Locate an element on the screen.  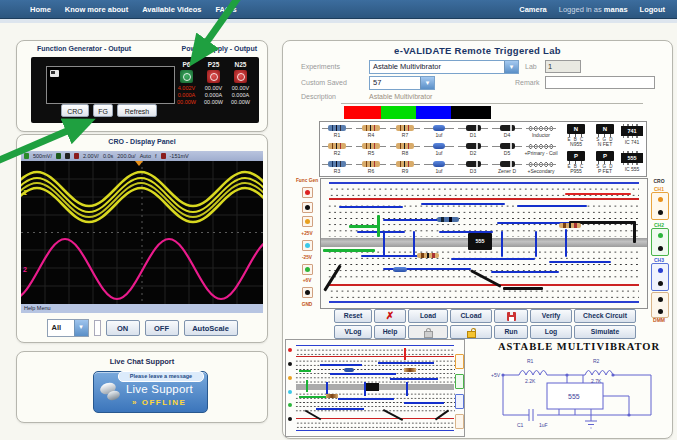
wire-color-blue is located at coordinates (434, 112).